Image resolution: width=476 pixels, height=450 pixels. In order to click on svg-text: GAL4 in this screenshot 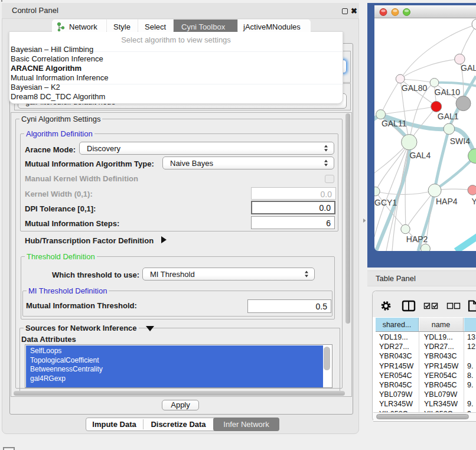, I will do `click(420, 155)`.